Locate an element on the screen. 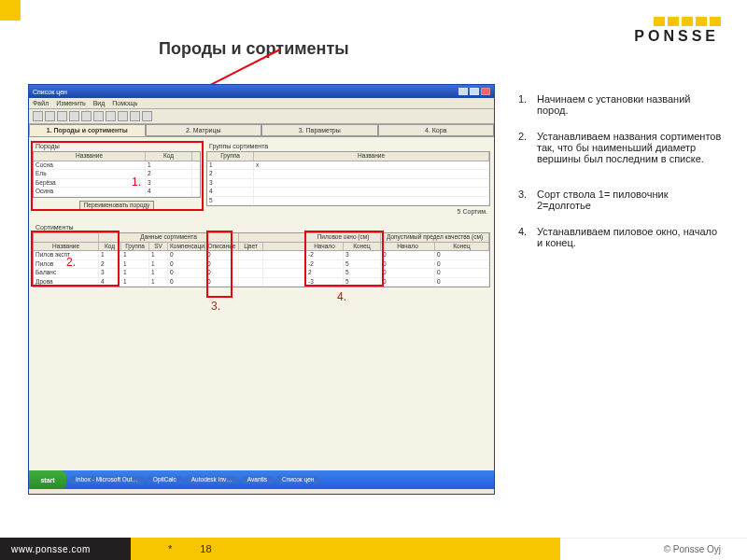 Image resolution: width=747 pixels, height=560 pixels. groups-label: Группы сортимента is located at coordinates (348, 146).